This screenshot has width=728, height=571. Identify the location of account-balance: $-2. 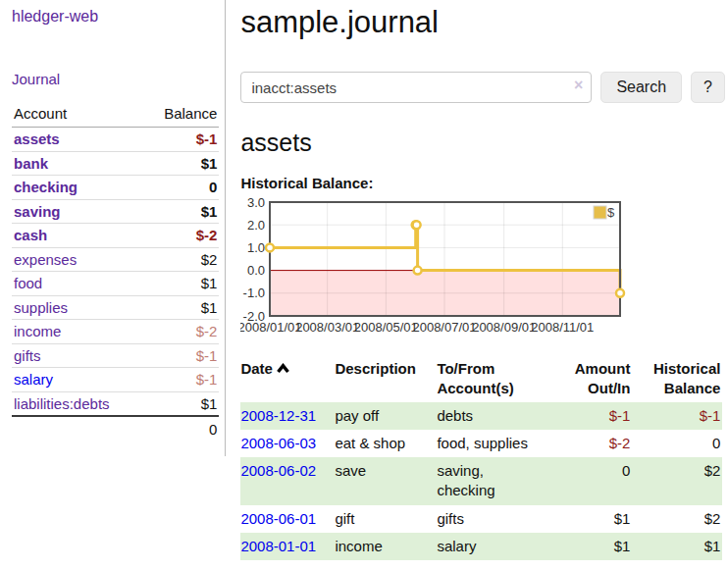
(181, 332).